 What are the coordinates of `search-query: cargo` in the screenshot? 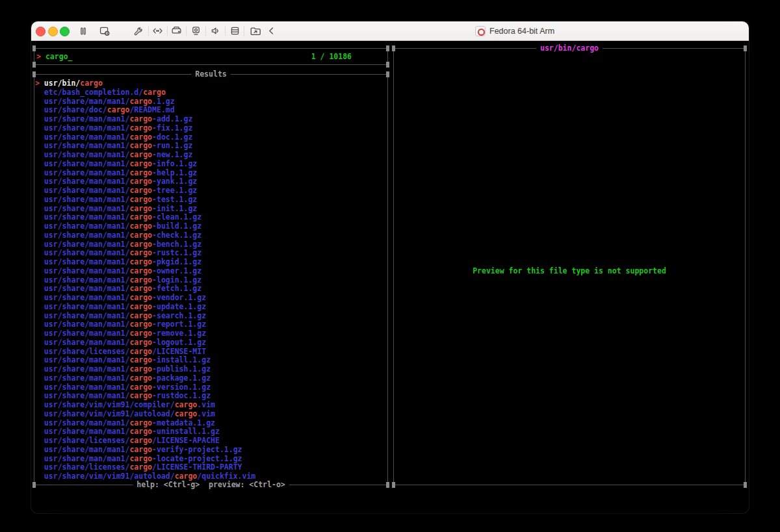 It's located at (57, 57).